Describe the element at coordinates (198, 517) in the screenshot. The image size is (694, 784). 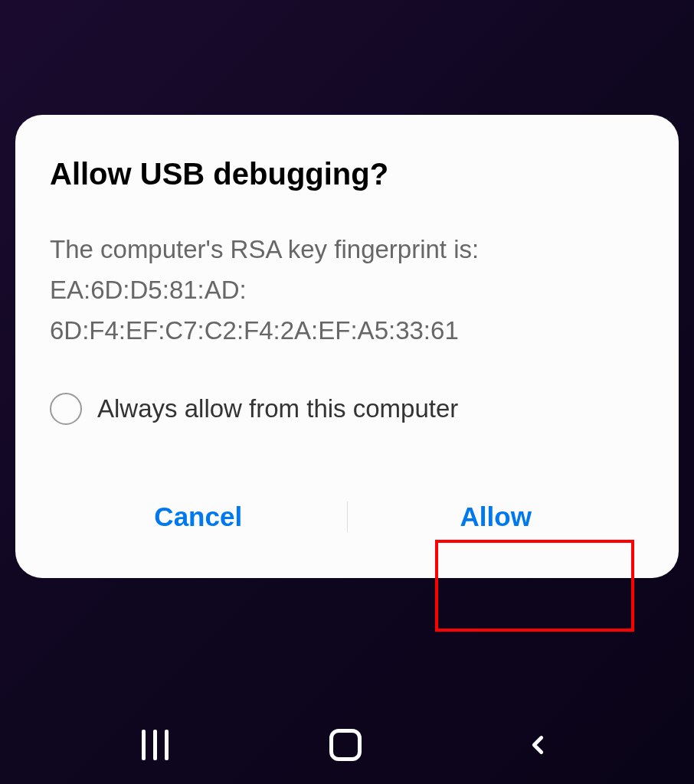
I see `cancel-button: Cancel` at that location.